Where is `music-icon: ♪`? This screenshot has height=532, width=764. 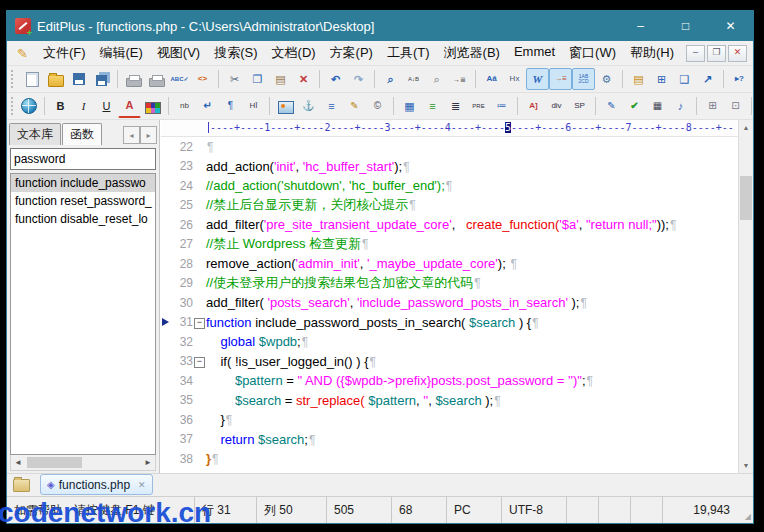
music-icon: ♪ is located at coordinates (680, 106).